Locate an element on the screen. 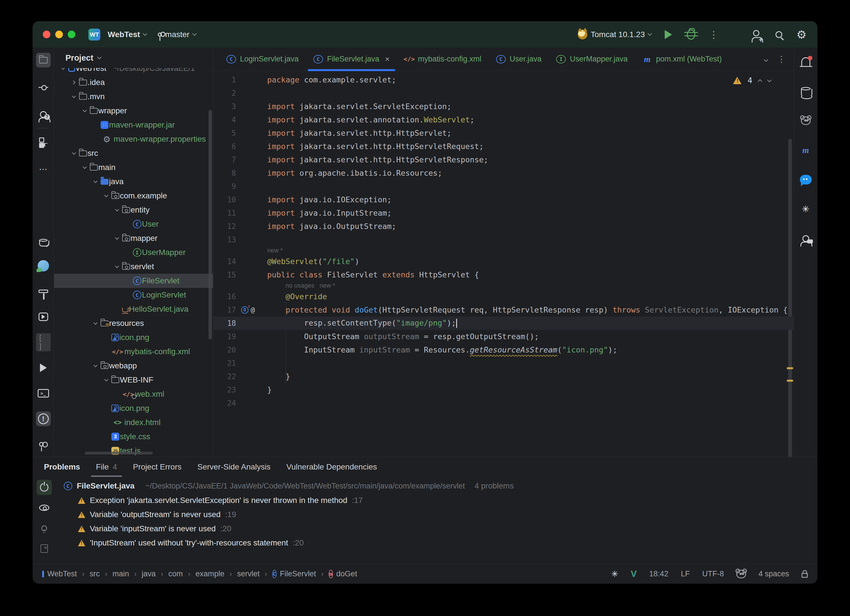  tree-item: WEB-INF is located at coordinates (133, 380).